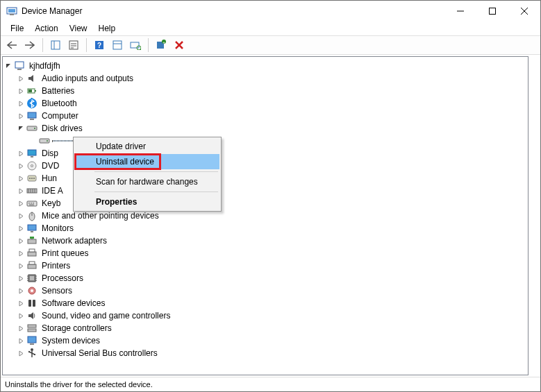 The height and width of the screenshot is (392, 541). Describe the element at coordinates (265, 353) in the screenshot. I see `tree-category: Universal Serial Bus controllers` at that location.